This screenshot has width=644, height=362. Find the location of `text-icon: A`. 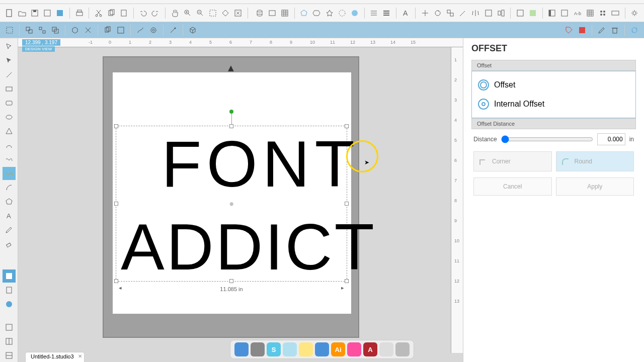

text-icon: A is located at coordinates (406, 13).